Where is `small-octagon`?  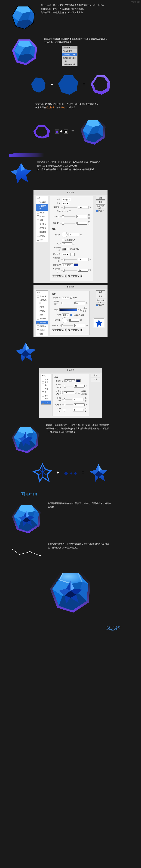 small-octagon is located at coordinates (38, 85).